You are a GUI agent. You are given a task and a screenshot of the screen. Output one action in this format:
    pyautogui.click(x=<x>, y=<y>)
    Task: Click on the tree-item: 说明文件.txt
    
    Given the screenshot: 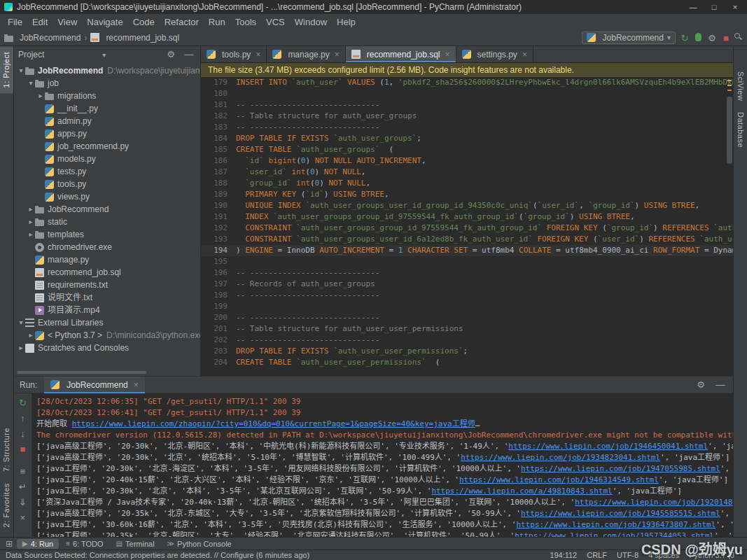 What is the action you would take?
    pyautogui.click(x=107, y=298)
    